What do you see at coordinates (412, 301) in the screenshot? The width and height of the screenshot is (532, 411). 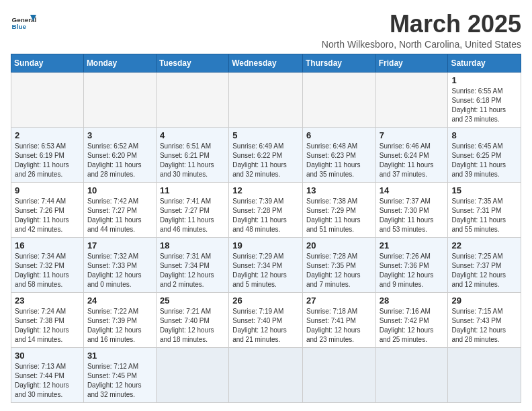 I see `day-number: 28` at bounding box center [412, 301].